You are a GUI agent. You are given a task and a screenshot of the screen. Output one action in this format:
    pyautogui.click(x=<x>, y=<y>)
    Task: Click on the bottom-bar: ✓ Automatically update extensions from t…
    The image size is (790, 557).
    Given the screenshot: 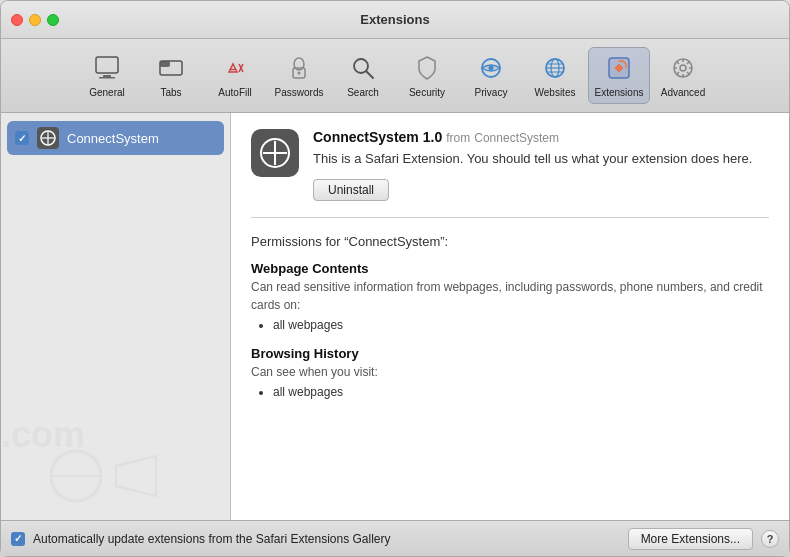 What is the action you would take?
    pyautogui.click(x=395, y=538)
    